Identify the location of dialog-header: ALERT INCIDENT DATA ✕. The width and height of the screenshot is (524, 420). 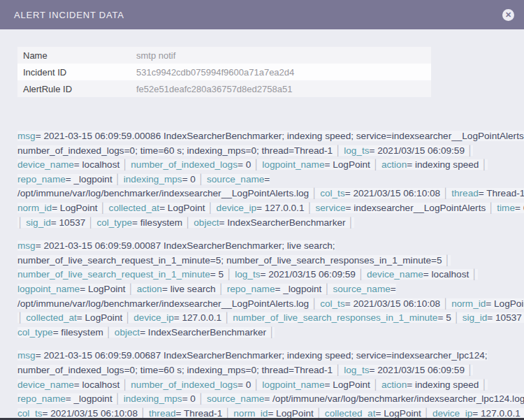
(262, 15).